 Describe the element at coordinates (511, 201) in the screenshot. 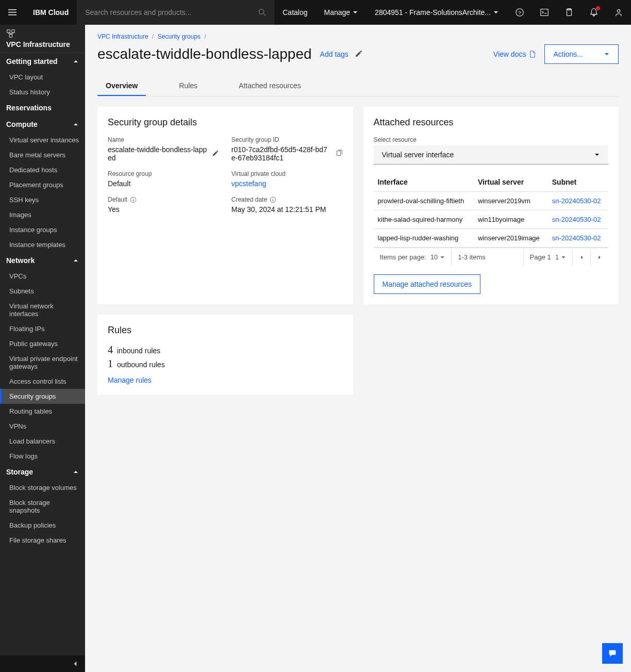

I see `cell-vs: winserver2019vm` at that location.